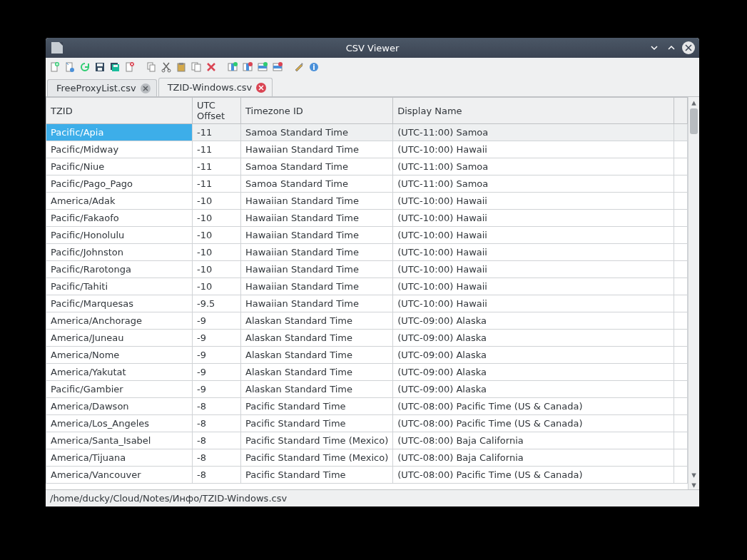 This screenshot has width=747, height=560. I want to click on table-row: Pacific/Johnston-10Hawaiian Standard Tim…, so click(367, 253).